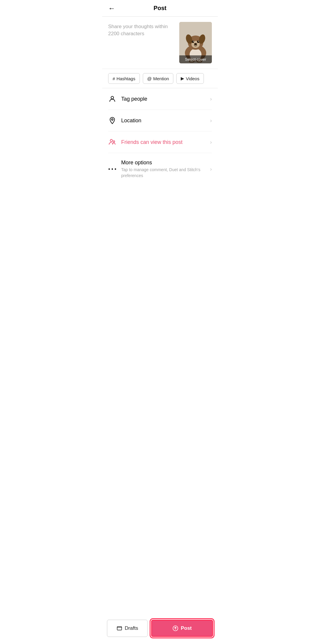 This screenshot has width=320, height=644. What do you see at coordinates (163, 142) in the screenshot?
I see `privacy-label: Friends can view this post` at bounding box center [163, 142].